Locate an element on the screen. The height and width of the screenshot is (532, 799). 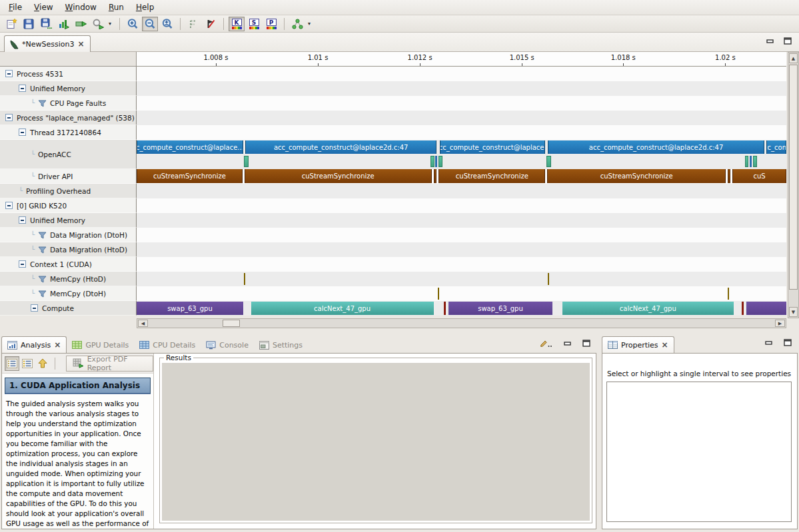
scroll-left-icon: ◀ is located at coordinates (143, 324).